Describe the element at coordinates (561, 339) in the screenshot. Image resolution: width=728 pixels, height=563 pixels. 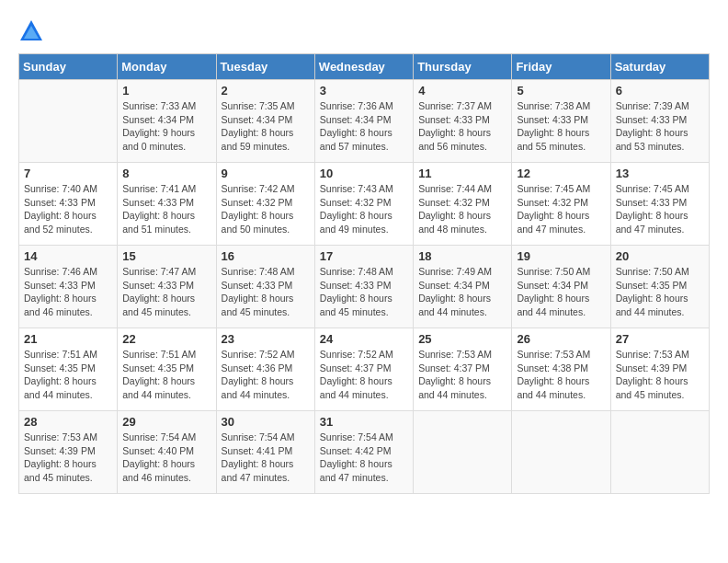
I see `day-number: 26` at that location.